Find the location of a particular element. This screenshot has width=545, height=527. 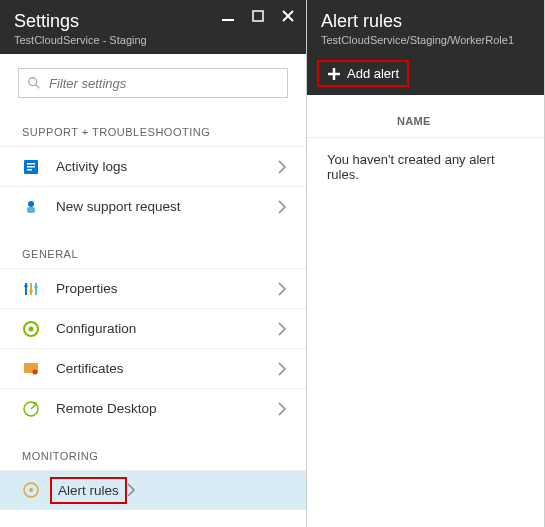

close-icon is located at coordinates (288, 16).